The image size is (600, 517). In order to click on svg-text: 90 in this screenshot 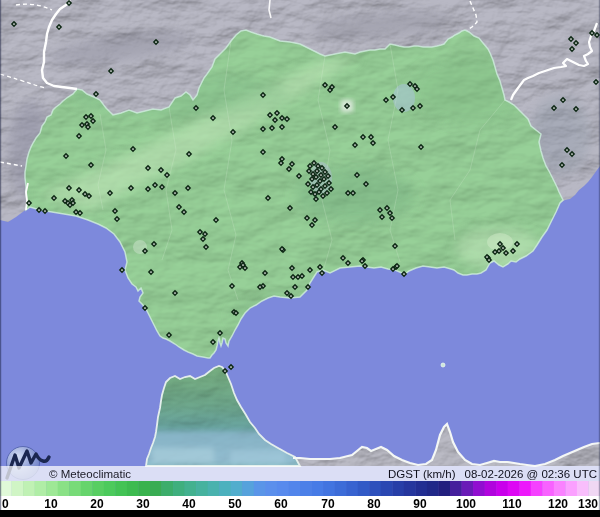, I will do `click(420, 504)`.